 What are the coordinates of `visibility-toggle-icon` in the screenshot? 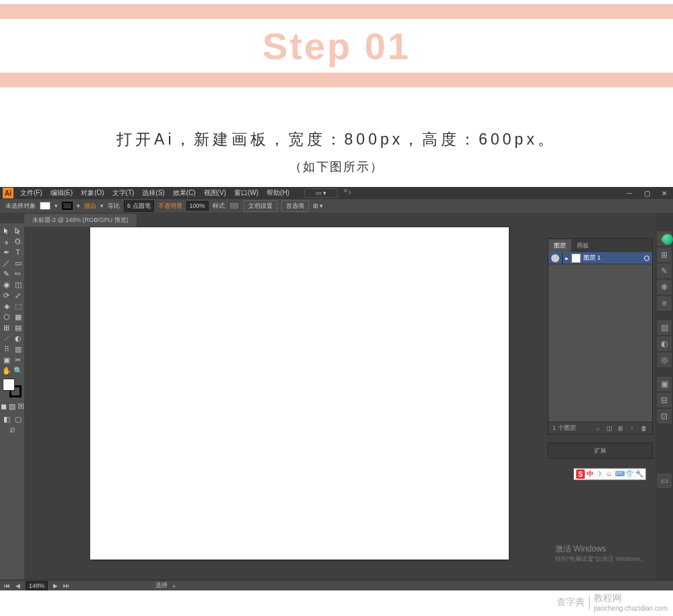 It's located at (555, 258).